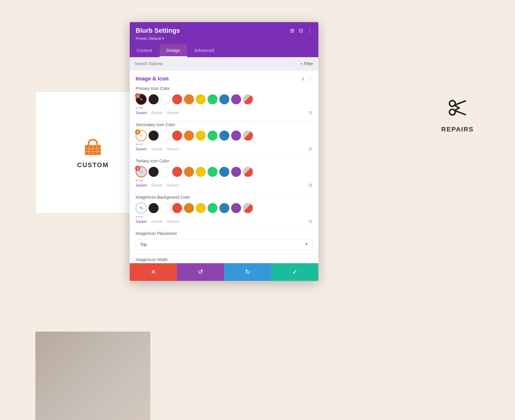 This screenshot has width=515, height=420. I want to click on global-link-4: Global, so click(157, 222).